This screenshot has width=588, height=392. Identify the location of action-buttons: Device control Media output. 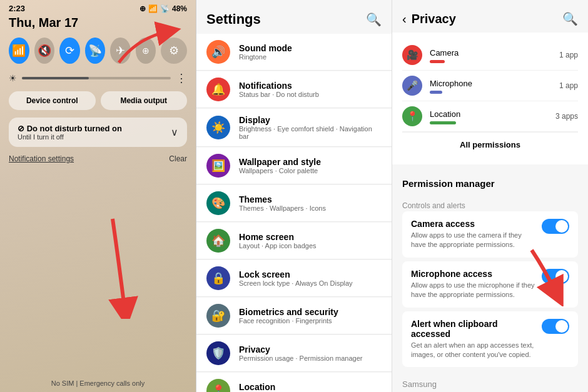
(98, 101).